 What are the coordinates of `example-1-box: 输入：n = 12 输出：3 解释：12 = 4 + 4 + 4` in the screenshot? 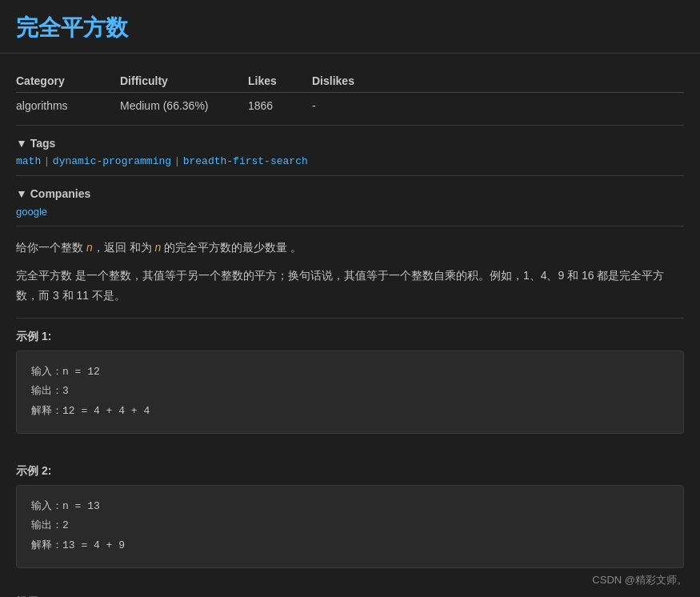 It's located at (350, 392).